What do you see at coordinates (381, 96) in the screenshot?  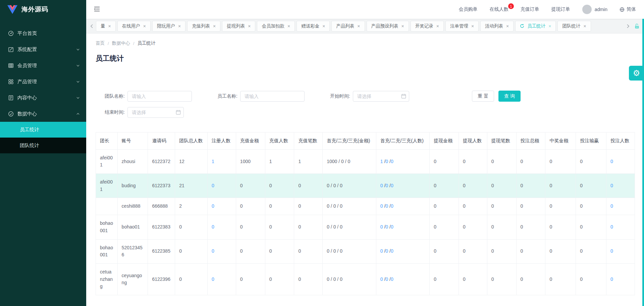 I see `start-time-input` at bounding box center [381, 96].